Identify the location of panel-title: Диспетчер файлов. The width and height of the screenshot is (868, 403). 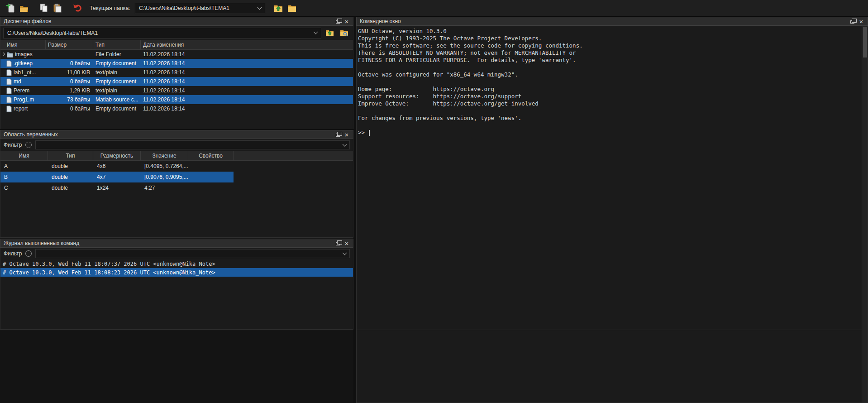
(168, 21).